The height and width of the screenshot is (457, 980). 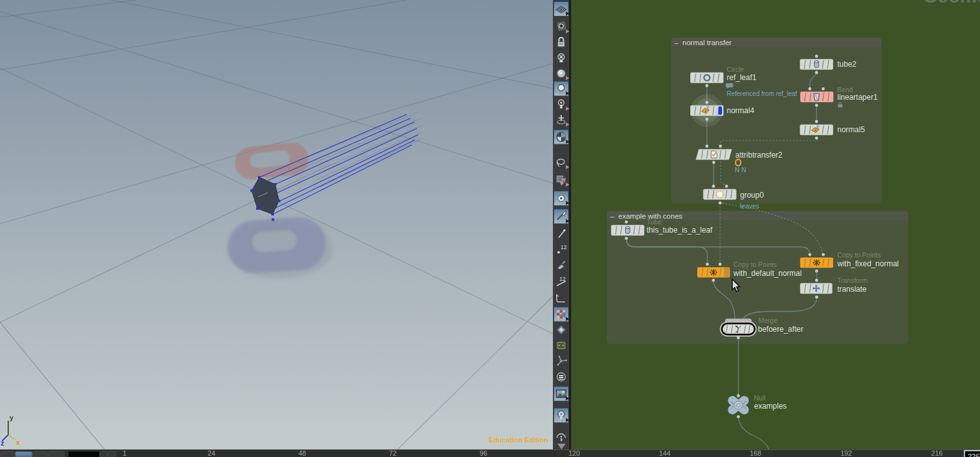 I want to click on svg-text: y, so click(x=11, y=418).